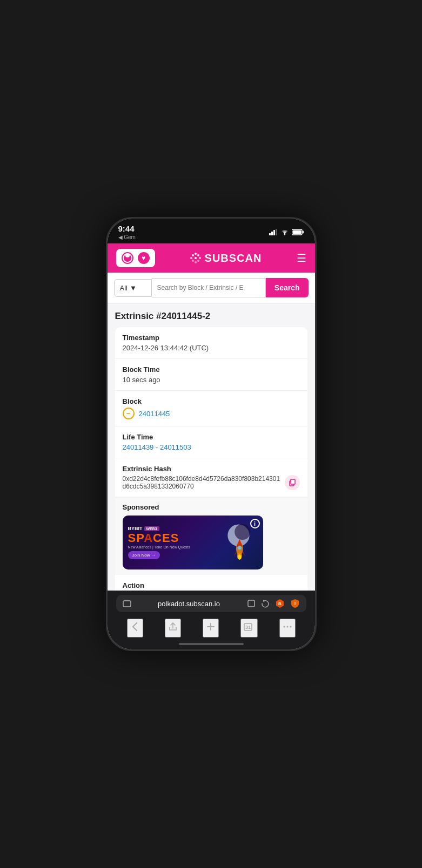  I want to click on wifi-icon, so click(285, 232).